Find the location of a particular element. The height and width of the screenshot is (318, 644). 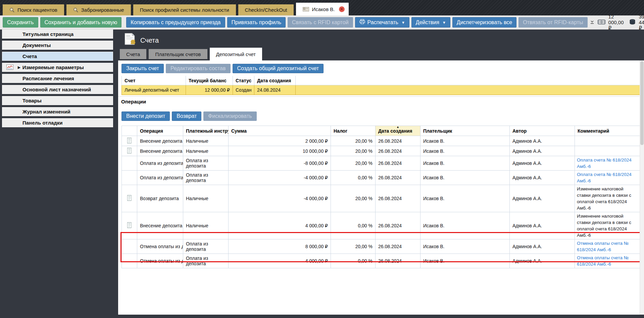

sidebar-nav: Титульная страницаДокументыСчета▶Измеряе… is located at coordinates (58, 79).